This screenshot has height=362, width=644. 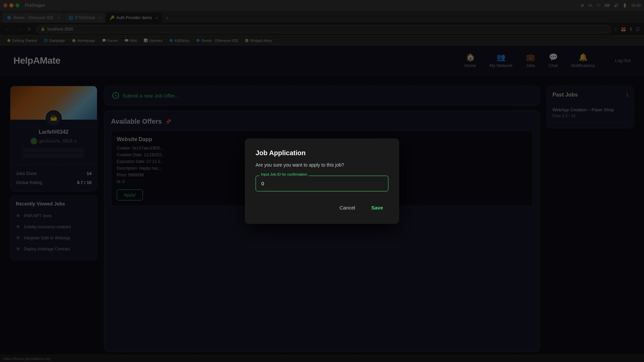 What do you see at coordinates (322, 165) in the screenshot?
I see `modal-question: Are you sure you want to apply to this j…` at bounding box center [322, 165].